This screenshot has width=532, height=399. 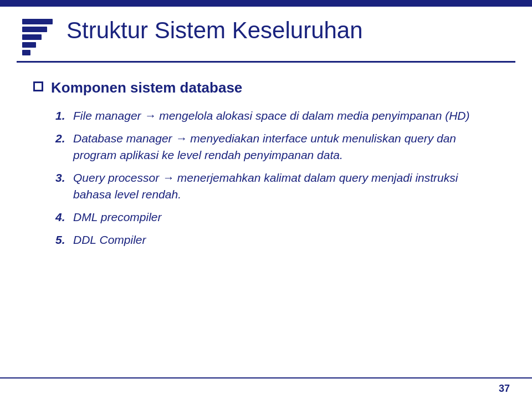 What do you see at coordinates (38, 86) in the screenshot?
I see `bullet-square-icon` at bounding box center [38, 86].